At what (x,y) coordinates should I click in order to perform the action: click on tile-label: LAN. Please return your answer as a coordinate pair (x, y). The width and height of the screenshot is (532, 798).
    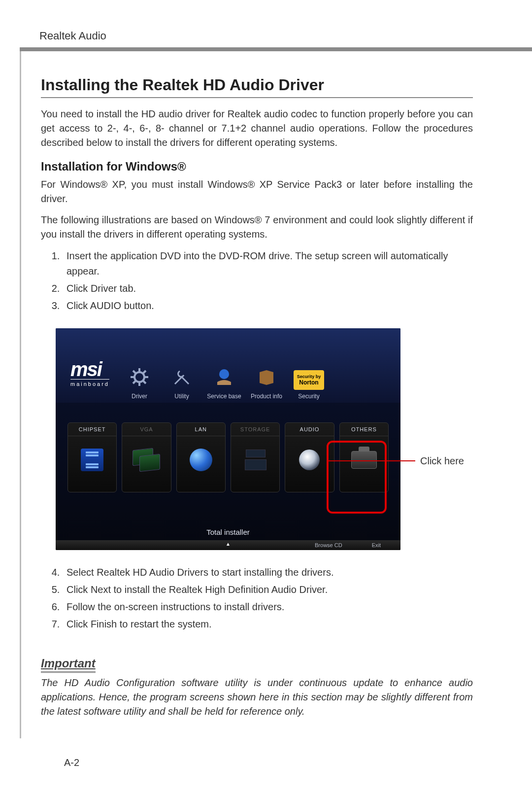
    Looking at the image, I should click on (201, 430).